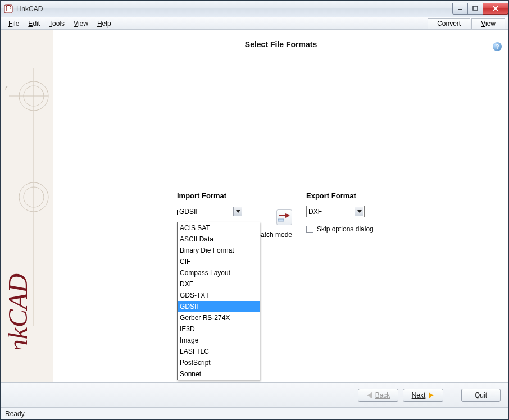 This screenshot has width=509, height=420. What do you see at coordinates (7, 88) in the screenshot?
I see `svg-text: ™` at bounding box center [7, 88].